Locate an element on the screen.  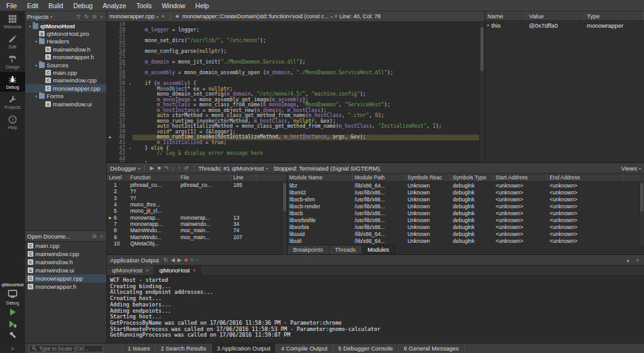
debugger-perspective-selector: Debugger ▾ is located at coordinates (125, 169).